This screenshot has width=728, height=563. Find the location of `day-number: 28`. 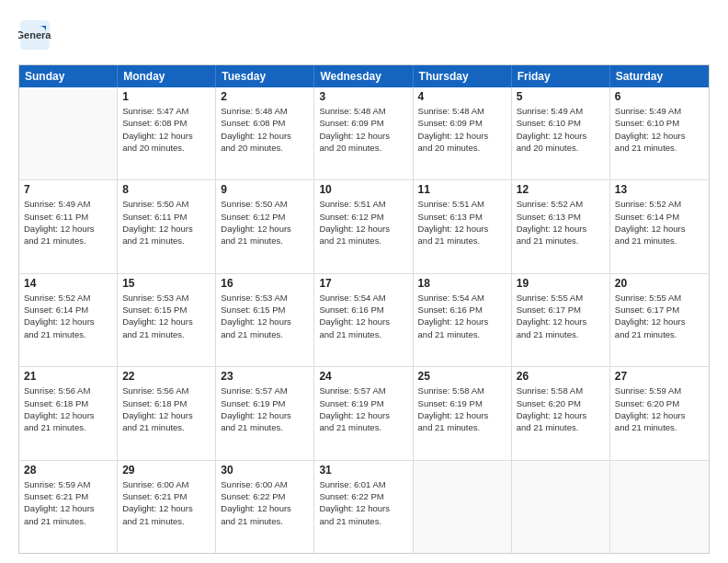

day-number: 28 is located at coordinates (68, 470).